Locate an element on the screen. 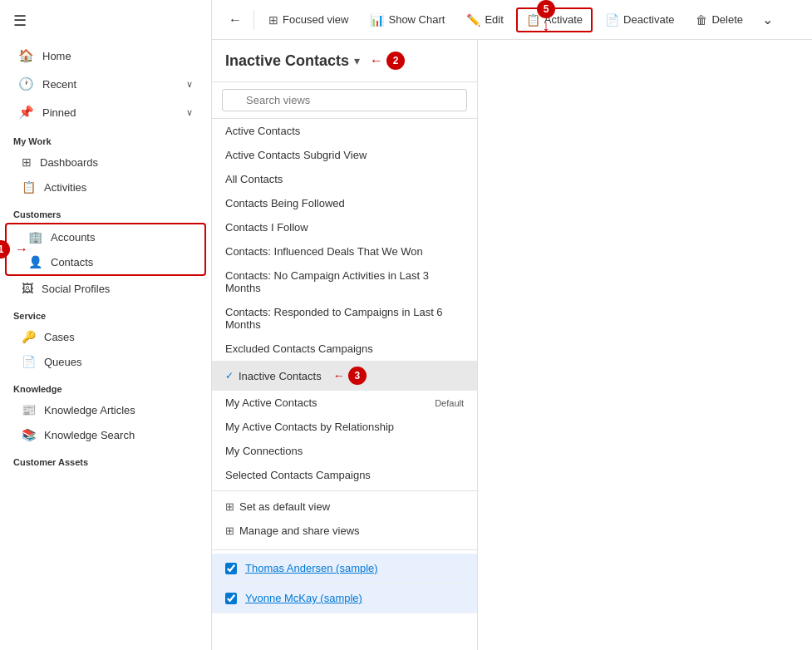 This screenshot has width=812, height=650. view-item-label: All Contacts is located at coordinates (254, 180).